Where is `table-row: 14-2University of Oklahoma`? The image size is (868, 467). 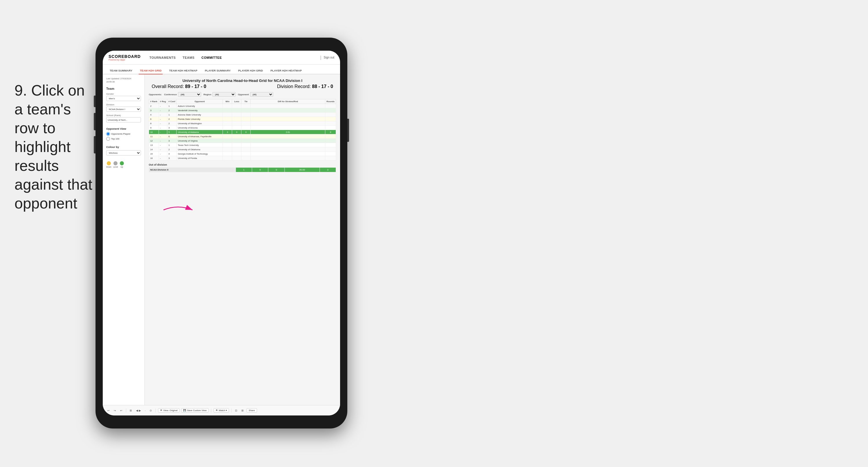 table-row: 14-2University of Oklahoma is located at coordinates (243, 150).